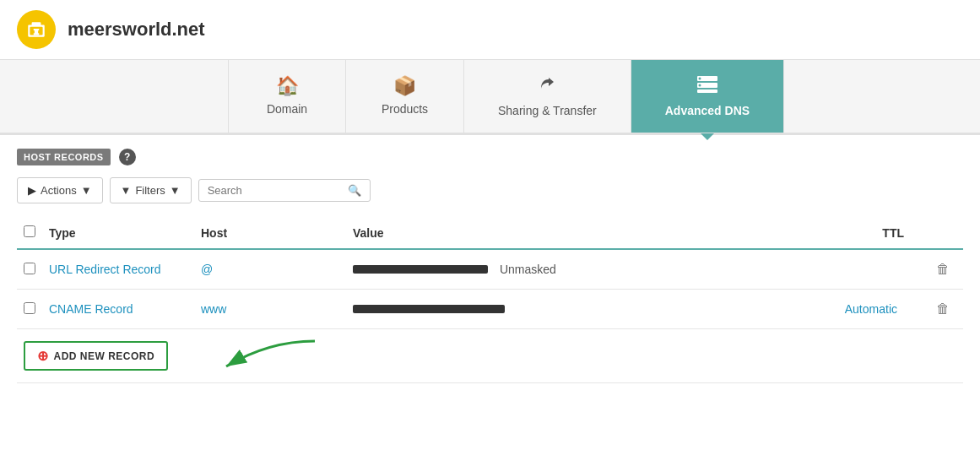 This screenshot has width=980, height=450. What do you see at coordinates (707, 96) in the screenshot?
I see `tab-advanced-dns: Advanced DNS` at bounding box center [707, 96].